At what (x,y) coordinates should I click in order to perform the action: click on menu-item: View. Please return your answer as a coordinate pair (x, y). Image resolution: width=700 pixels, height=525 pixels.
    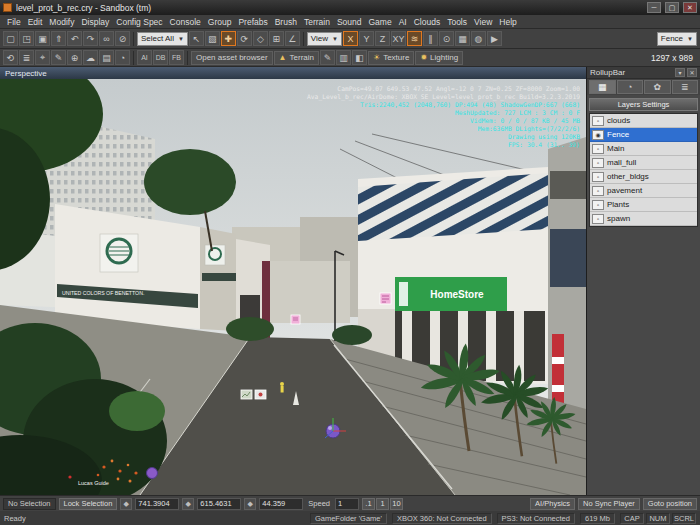
    Looking at the image, I should click on (483, 22).